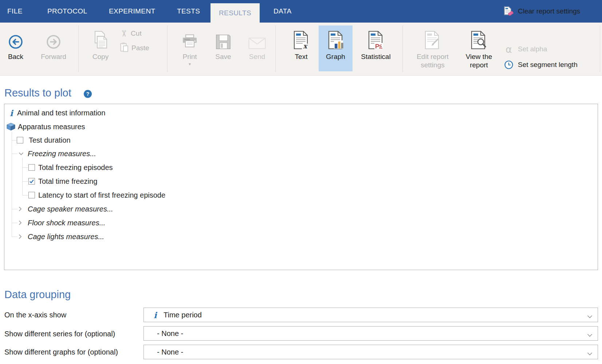  Describe the element at coordinates (223, 48) in the screenshot. I see `save-button: Save` at that location.